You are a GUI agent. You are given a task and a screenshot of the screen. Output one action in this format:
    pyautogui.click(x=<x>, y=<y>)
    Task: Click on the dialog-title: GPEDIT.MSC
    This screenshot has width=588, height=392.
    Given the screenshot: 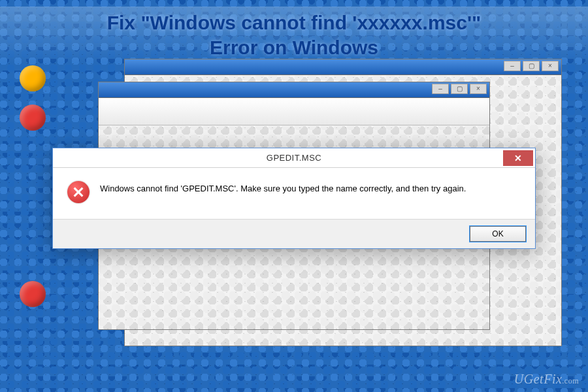 What is the action you would take?
    pyautogui.click(x=294, y=158)
    